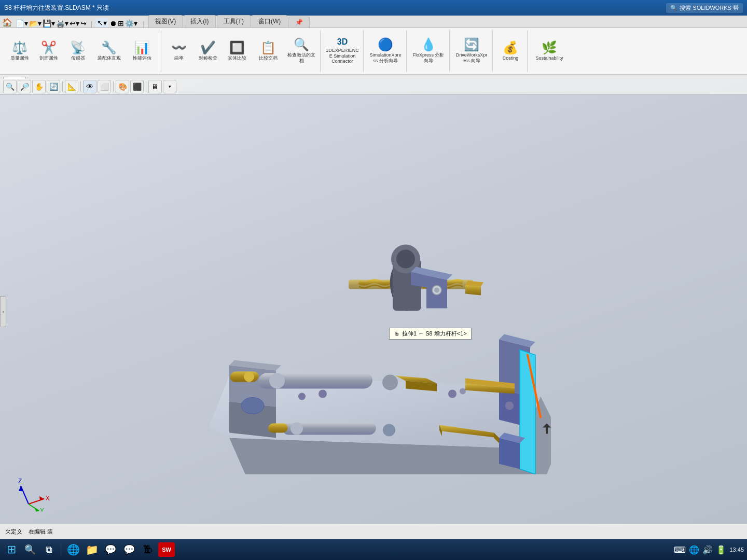 Image resolution: width=747 pixels, height=560 pixels. What do you see at coordinates (121, 23) in the screenshot?
I see `layout-btn: ⊞` at bounding box center [121, 23].